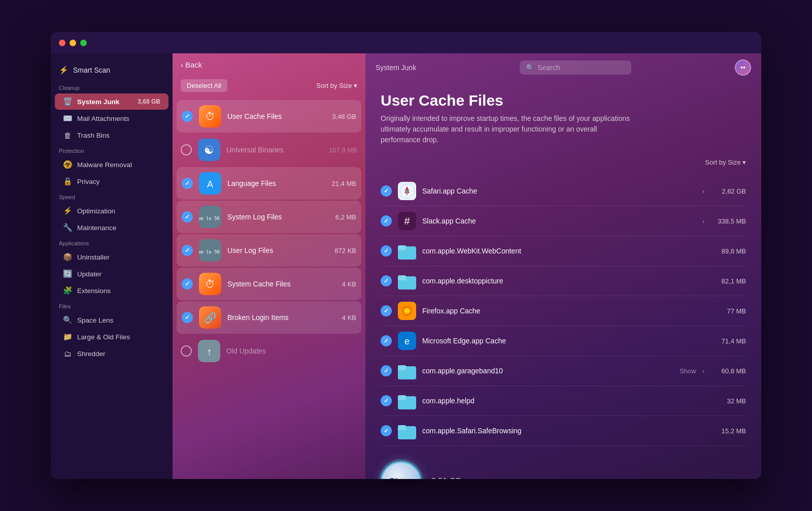 The height and width of the screenshot is (511, 812). Describe the element at coordinates (96, 228) in the screenshot. I see `maintenance-label: Maintenance` at that location.